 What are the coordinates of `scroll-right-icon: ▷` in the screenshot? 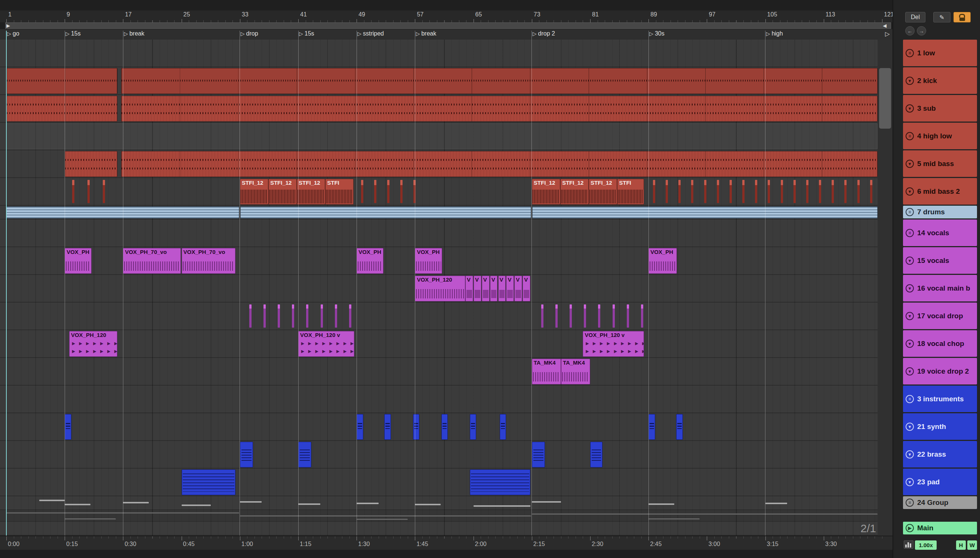 It's located at (887, 34).